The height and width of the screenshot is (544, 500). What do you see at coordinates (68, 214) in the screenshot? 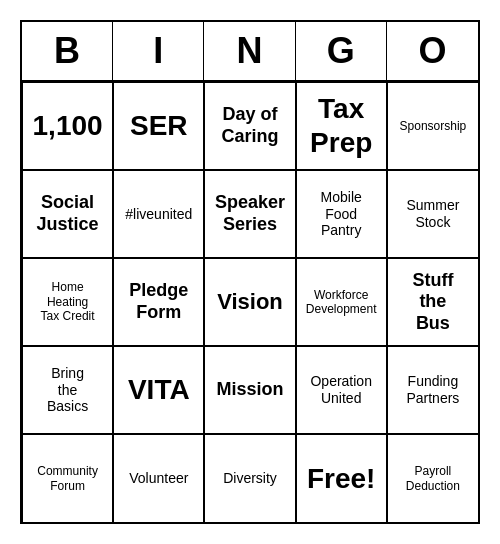
I see `bingo-cell: SocialJustice` at bounding box center [68, 214].